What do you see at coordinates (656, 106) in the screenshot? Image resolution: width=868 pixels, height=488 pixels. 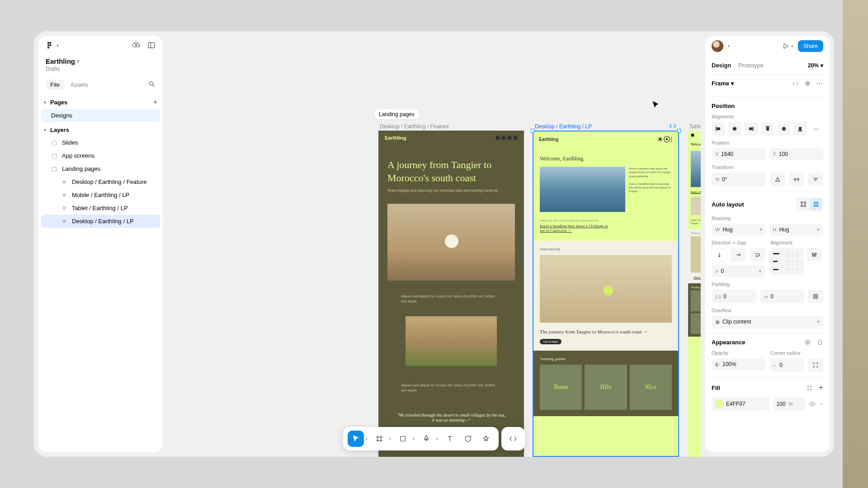 I see `cursor-icon` at bounding box center [656, 106].